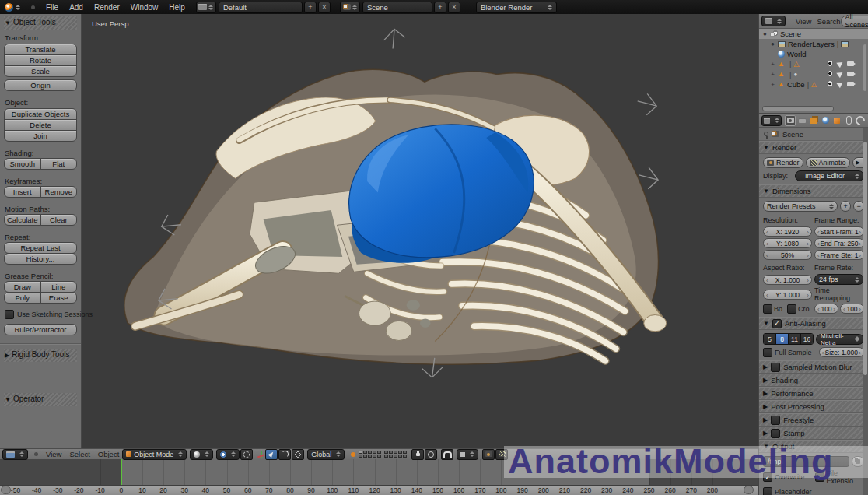 This screenshot has height=495, width=868. What do you see at coordinates (59, 163) in the screenshot?
I see `shelf-button-flat: Flat` at bounding box center [59, 163].